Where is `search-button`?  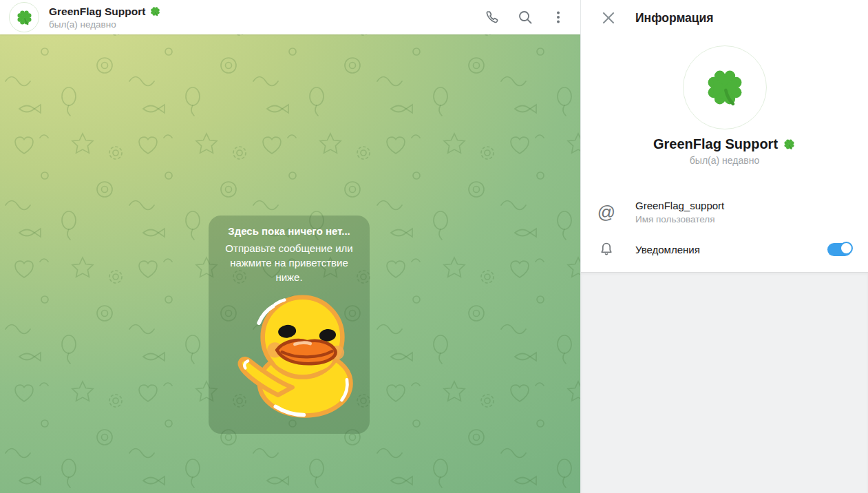
search-button is located at coordinates (525, 17).